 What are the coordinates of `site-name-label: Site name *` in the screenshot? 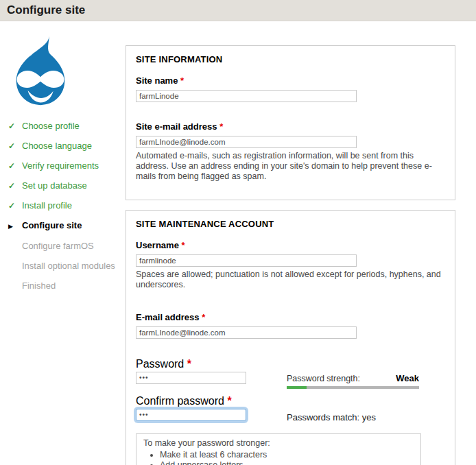 It's located at (291, 81).